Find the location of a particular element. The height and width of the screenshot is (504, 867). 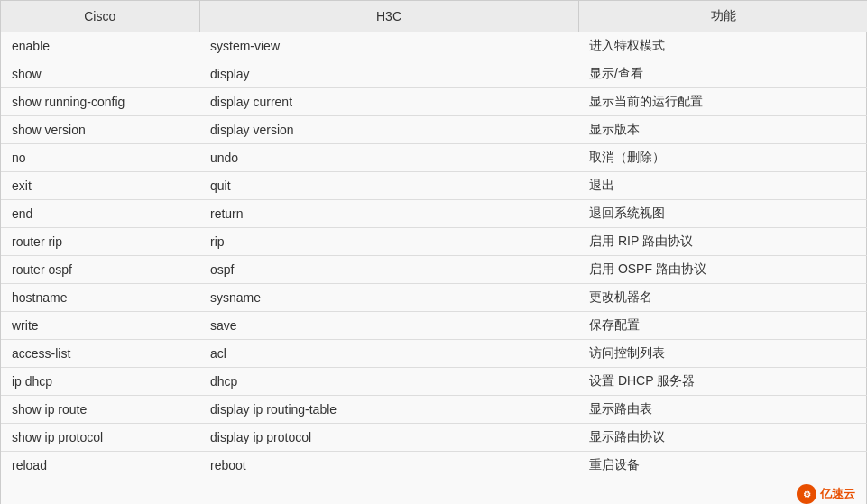

table-row: exitquit退出 is located at coordinates (434, 186).